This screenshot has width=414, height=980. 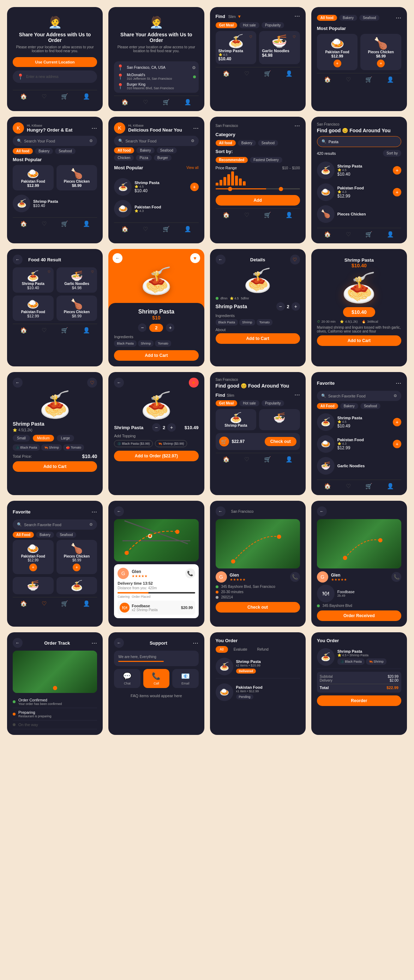 What do you see at coordinates (194, 187) in the screenshot?
I see `add-food-btn: +` at bounding box center [194, 187].